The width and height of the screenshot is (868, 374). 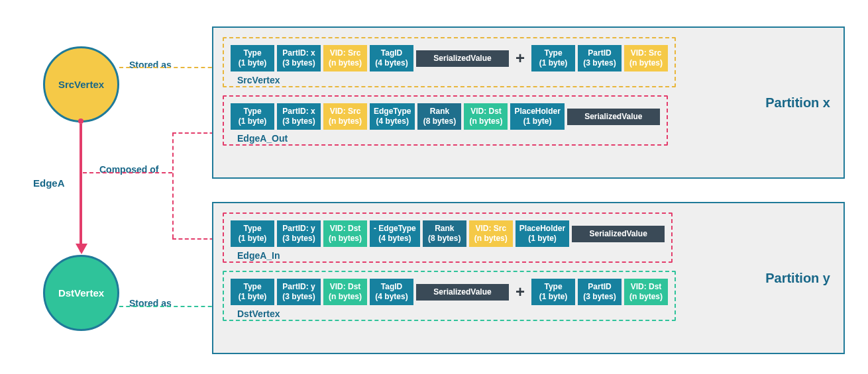 What do you see at coordinates (258, 314) in the screenshot?
I see `group-dst-vertex-label: DstVertex` at bounding box center [258, 314].